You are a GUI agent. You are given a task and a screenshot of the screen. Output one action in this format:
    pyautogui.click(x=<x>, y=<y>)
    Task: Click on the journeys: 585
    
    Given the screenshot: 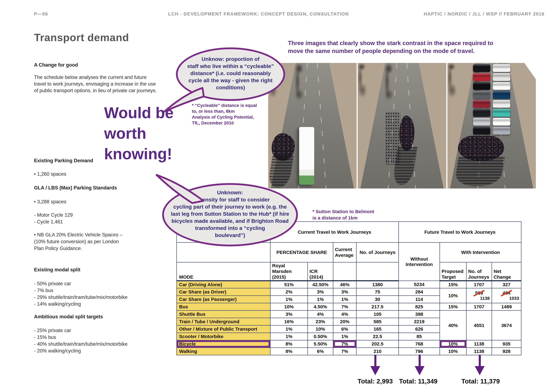 What is the action you would take?
    pyautogui.click(x=378, y=322)
    